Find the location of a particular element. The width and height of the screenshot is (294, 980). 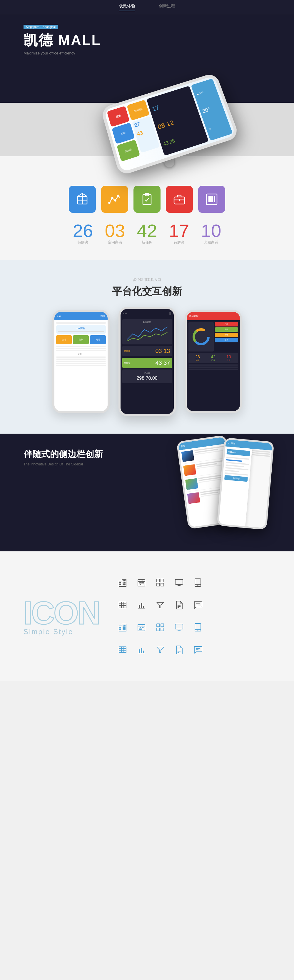

building-icon-dark is located at coordinates (122, 583).